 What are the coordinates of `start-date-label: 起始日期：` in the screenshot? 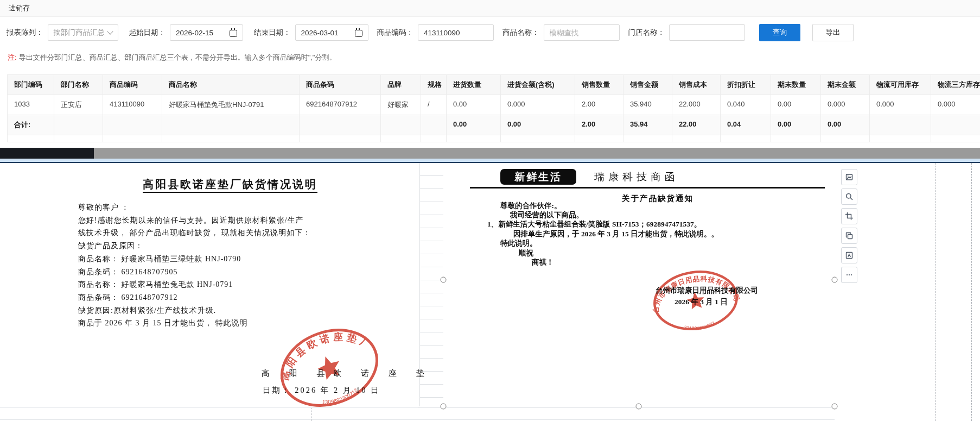 It's located at (148, 33).